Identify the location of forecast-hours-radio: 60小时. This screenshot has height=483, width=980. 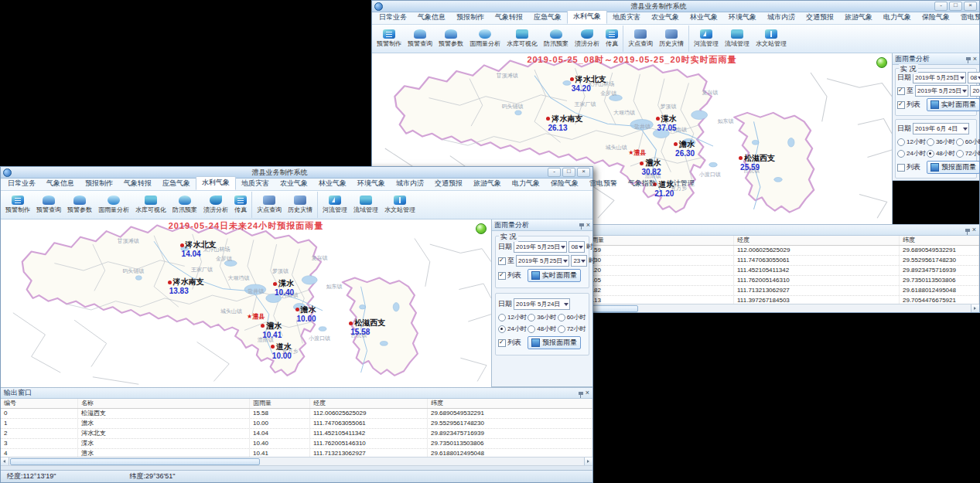
(968, 142).